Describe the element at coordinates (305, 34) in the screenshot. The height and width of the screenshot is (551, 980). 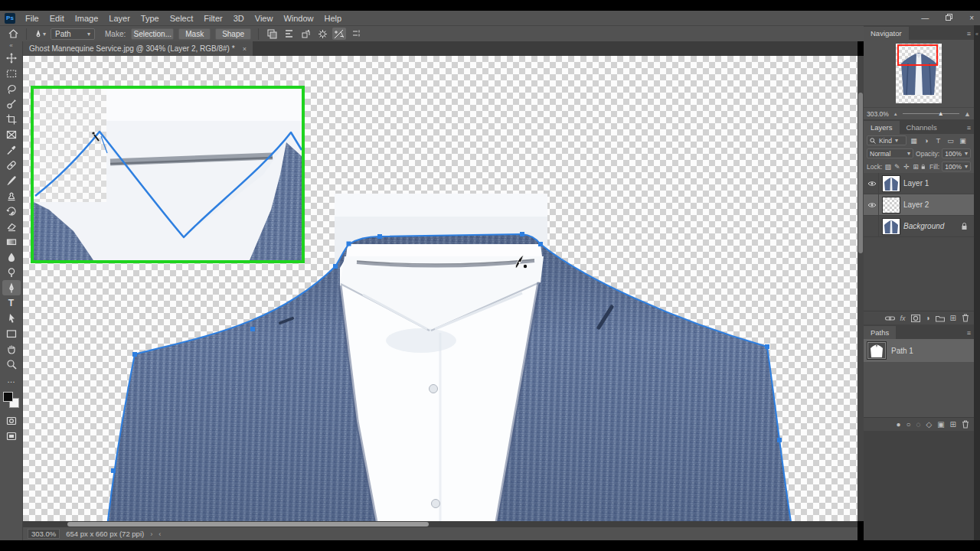
I see `path-arrangement-button` at that location.